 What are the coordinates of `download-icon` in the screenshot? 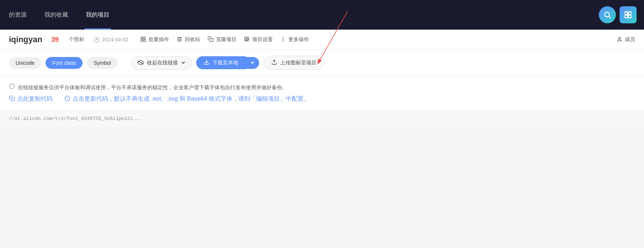 It's located at (207, 63).